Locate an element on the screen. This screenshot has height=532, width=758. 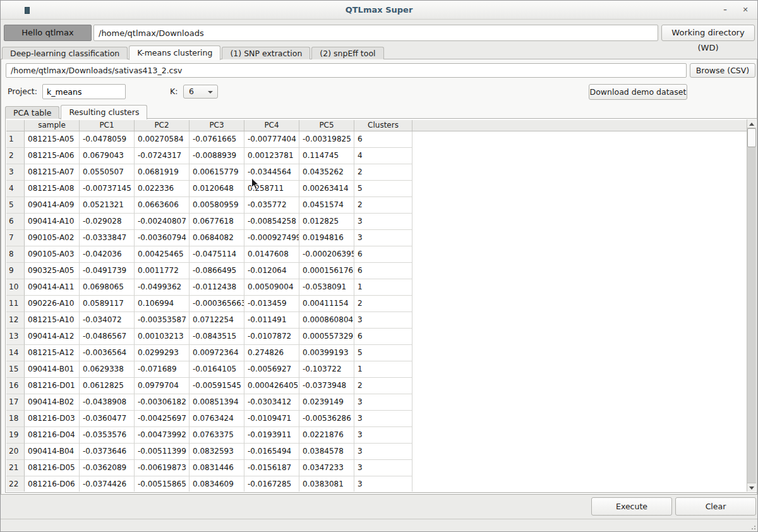
table-row: 5090414-A090.05213210.06636060.00580959-… is located at coordinates (376, 205).